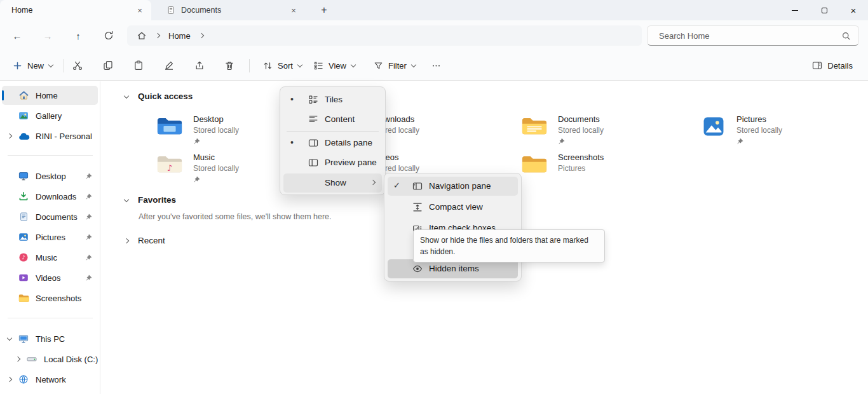 This screenshot has height=394, width=868. What do you see at coordinates (50, 278) in the screenshot?
I see `sidebar-item-videos: Videos` at bounding box center [50, 278].